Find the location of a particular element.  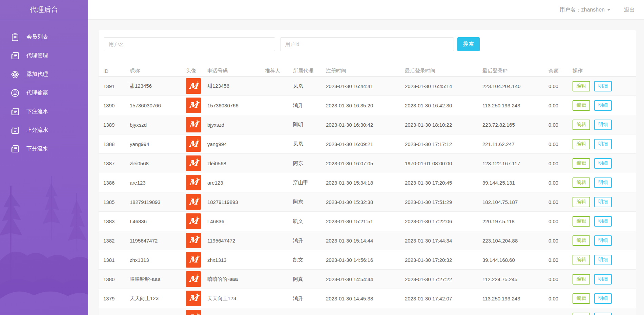

cell-reg-time: 2023-01-30 15:34:18 is located at coordinates (365, 183).